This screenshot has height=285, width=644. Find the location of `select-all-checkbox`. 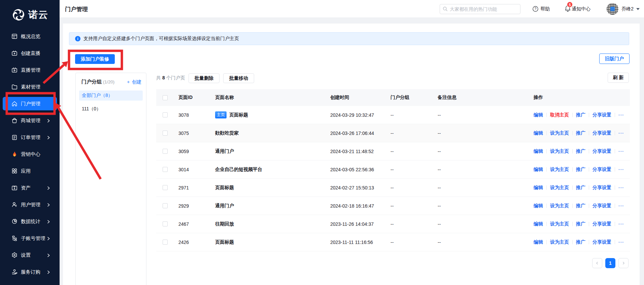

select-all-checkbox is located at coordinates (165, 98).